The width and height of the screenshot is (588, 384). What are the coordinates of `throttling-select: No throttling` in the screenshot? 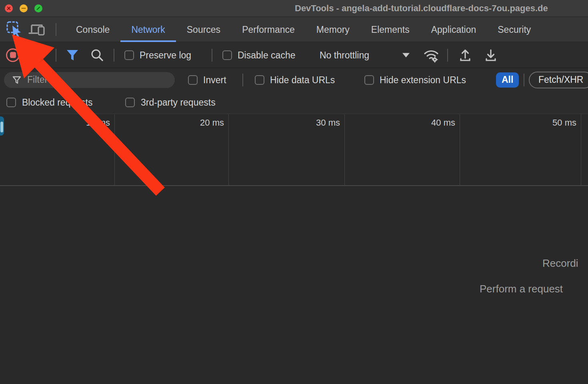 It's located at (344, 55).